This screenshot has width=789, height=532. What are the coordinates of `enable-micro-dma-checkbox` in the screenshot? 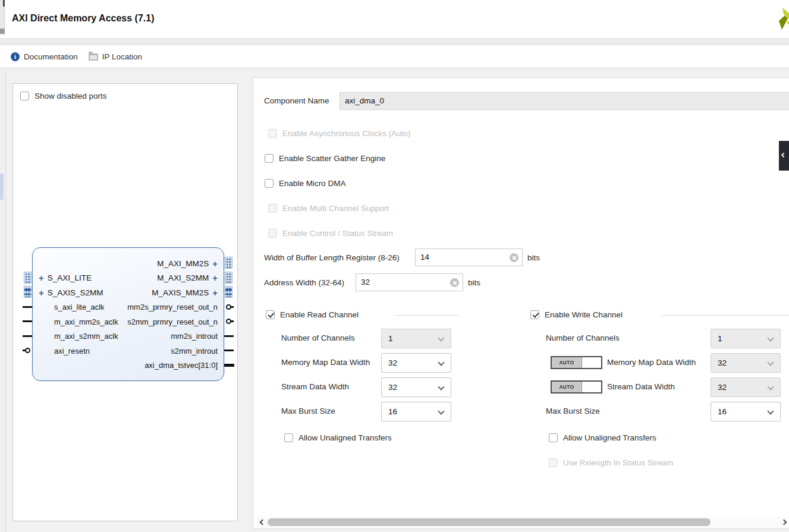 It's located at (269, 183).